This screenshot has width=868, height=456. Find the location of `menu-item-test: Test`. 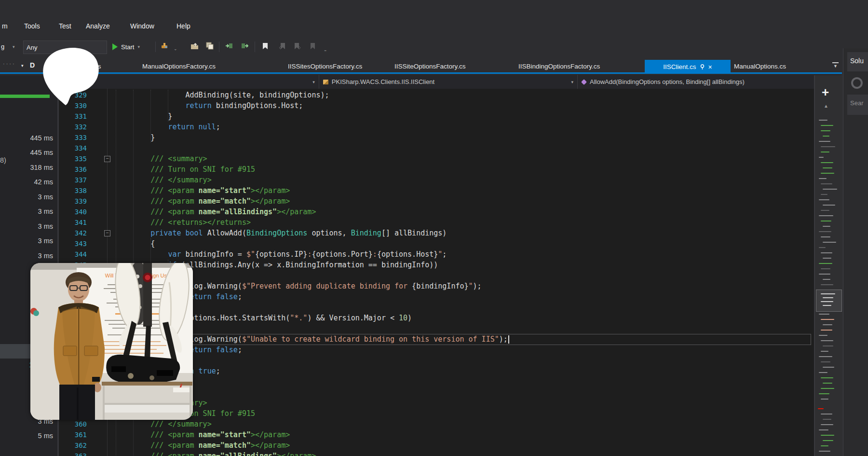

menu-item-test: Test is located at coordinates (65, 26).